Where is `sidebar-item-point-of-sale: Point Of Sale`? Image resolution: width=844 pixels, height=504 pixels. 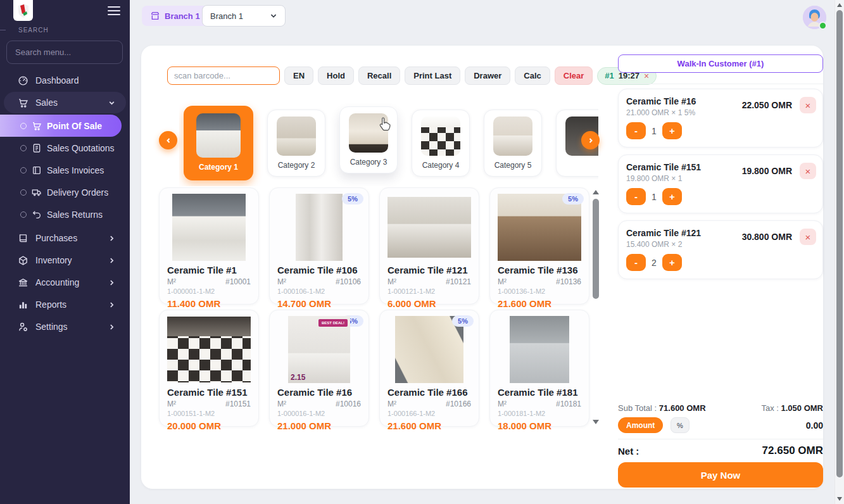 sidebar-item-point-of-sale: Point Of Sale is located at coordinates (61, 125).